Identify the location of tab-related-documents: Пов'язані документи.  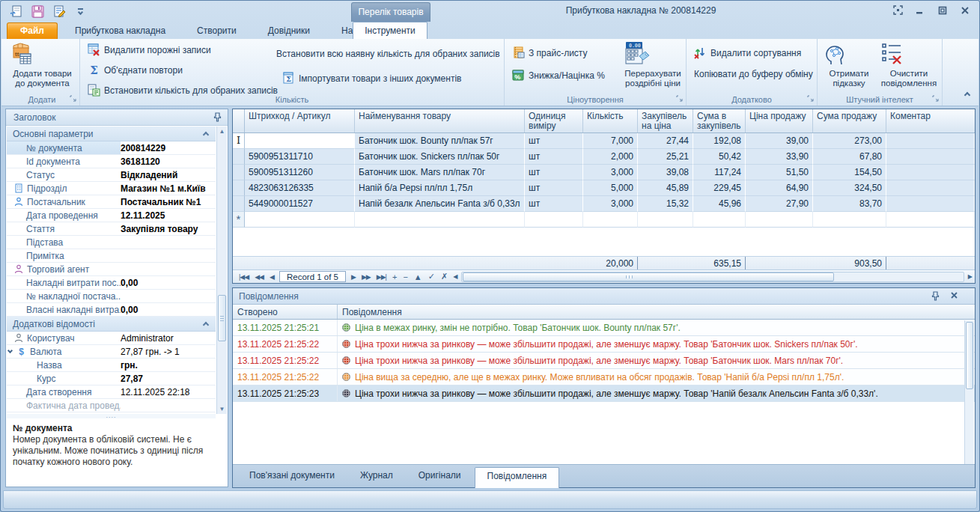
(292, 475).